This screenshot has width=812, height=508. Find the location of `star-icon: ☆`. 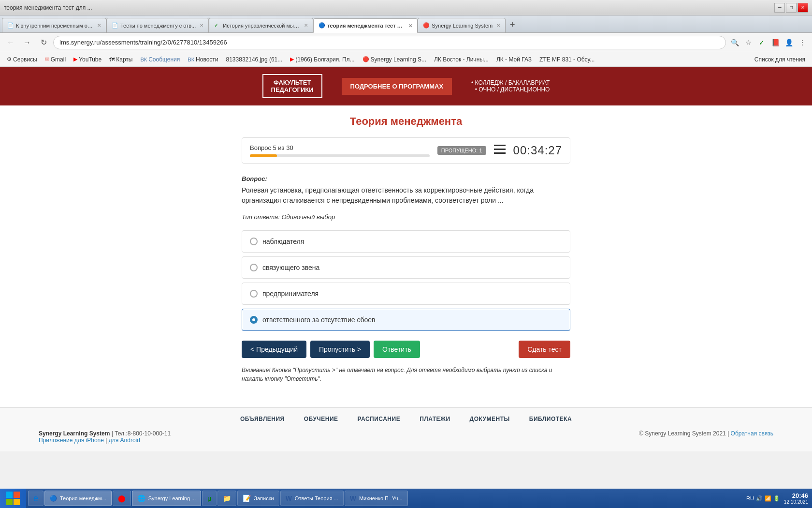

star-icon: ☆ is located at coordinates (748, 43).